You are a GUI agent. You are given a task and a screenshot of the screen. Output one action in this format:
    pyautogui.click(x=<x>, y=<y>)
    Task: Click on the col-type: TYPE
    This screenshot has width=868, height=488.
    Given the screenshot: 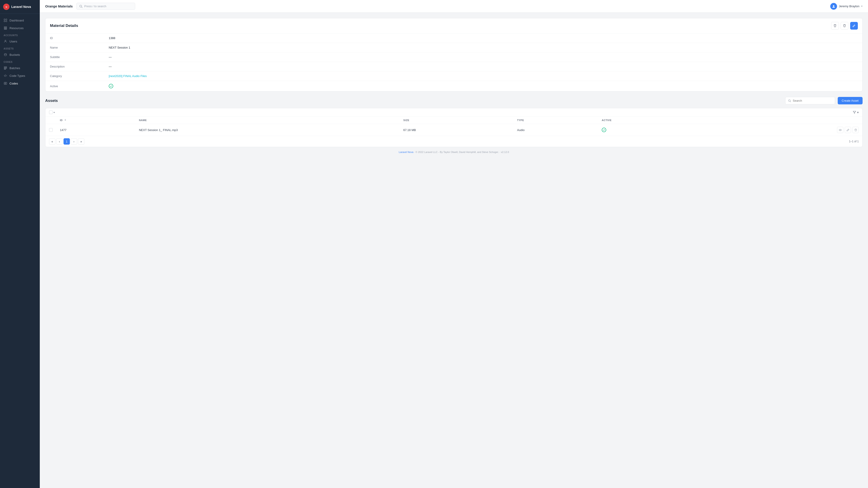 What is the action you would take?
    pyautogui.click(x=556, y=120)
    